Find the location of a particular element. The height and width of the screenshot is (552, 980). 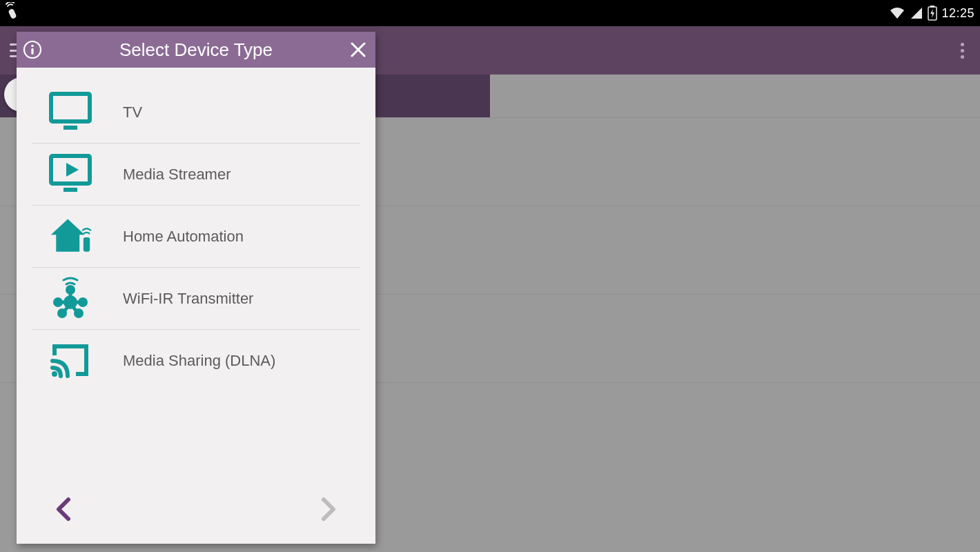

dialog-header: Select Device Type is located at coordinates (196, 50).